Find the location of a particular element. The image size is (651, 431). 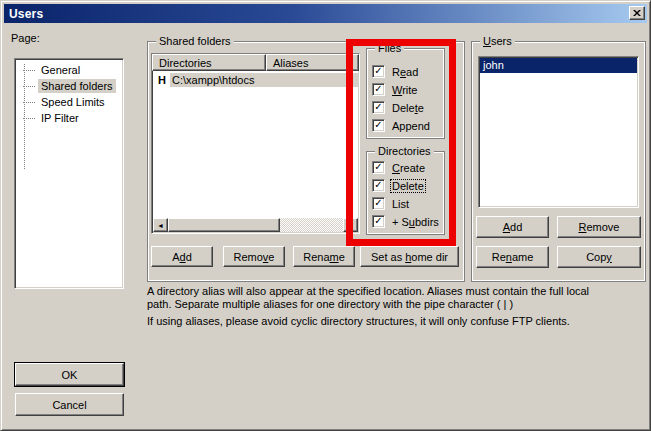

users-list: john is located at coordinates (558, 132).